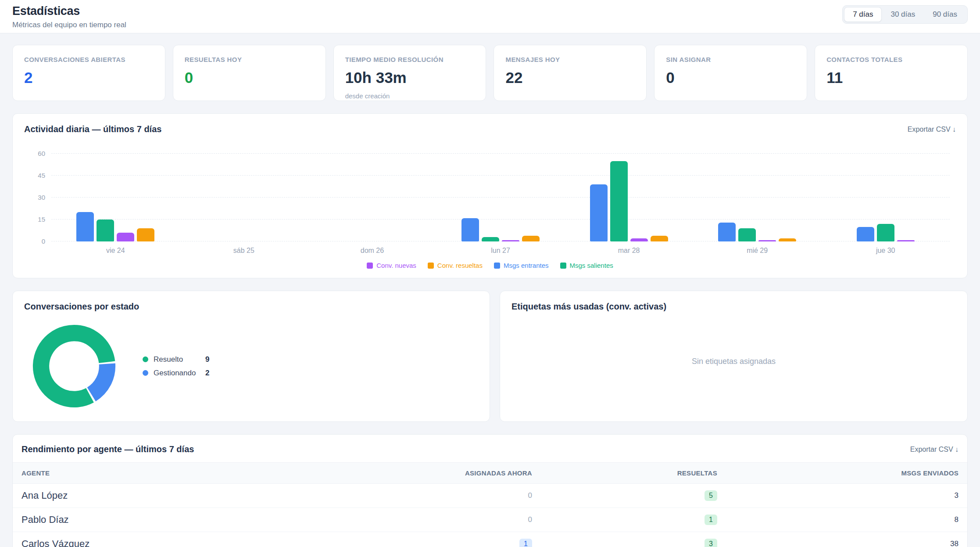 This screenshot has height=547, width=980. What do you see at coordinates (629, 251) in the screenshot?
I see `x-axis-label: mar 28` at bounding box center [629, 251].